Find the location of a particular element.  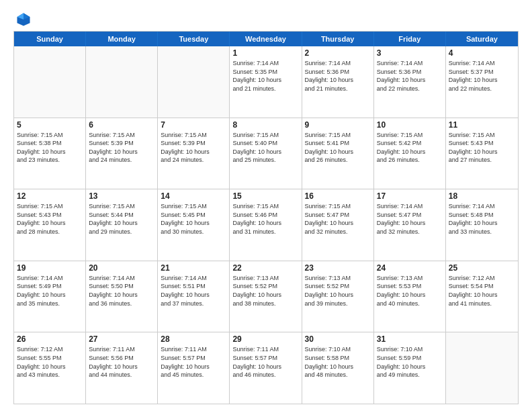

header is located at coordinates (266, 18).